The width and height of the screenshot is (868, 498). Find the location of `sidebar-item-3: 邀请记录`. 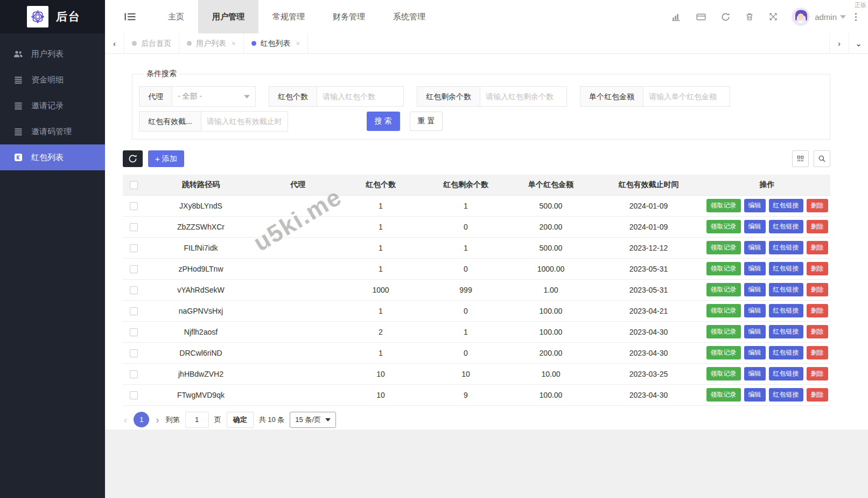

sidebar-item-3: 邀请记录 is located at coordinates (53, 106).